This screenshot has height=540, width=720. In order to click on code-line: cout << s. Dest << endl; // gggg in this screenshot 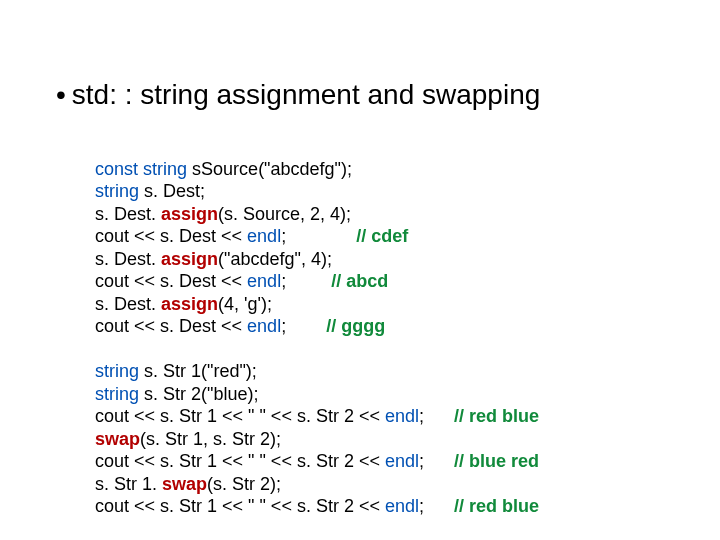, I will do `click(240, 326)`.